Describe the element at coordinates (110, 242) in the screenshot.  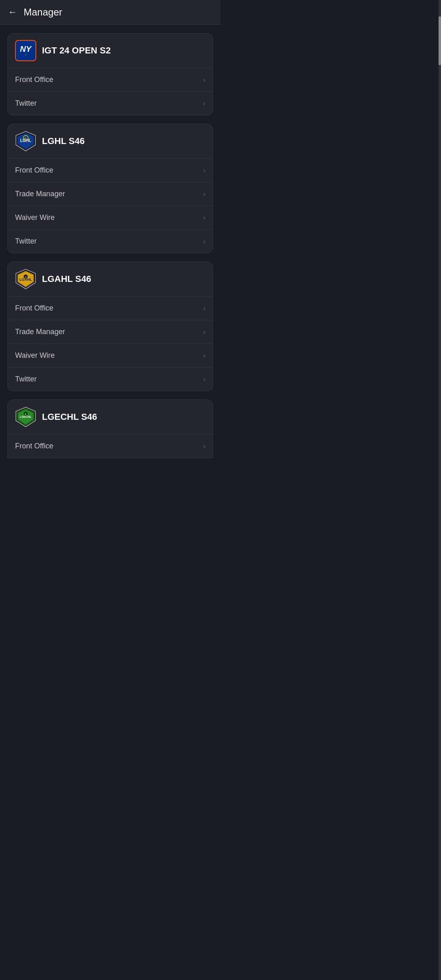
I see `menu-item-lghl-twitter: Twitter›` at that location.